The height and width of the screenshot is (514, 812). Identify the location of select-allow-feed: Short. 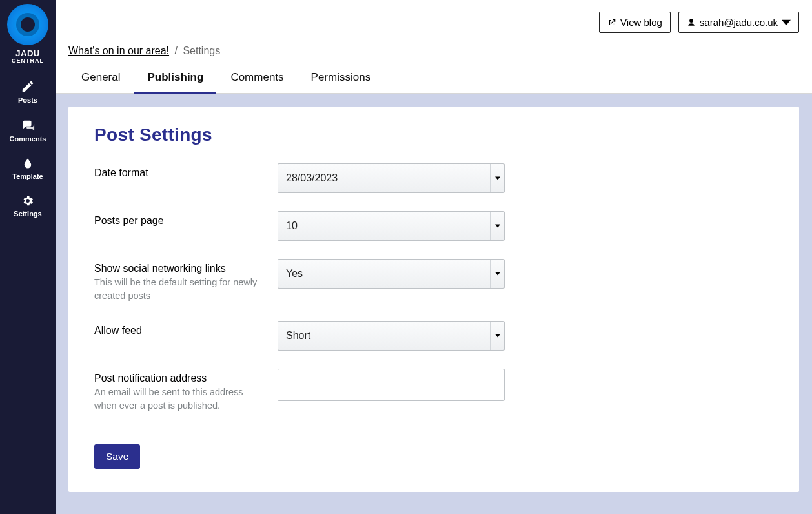
(391, 336).